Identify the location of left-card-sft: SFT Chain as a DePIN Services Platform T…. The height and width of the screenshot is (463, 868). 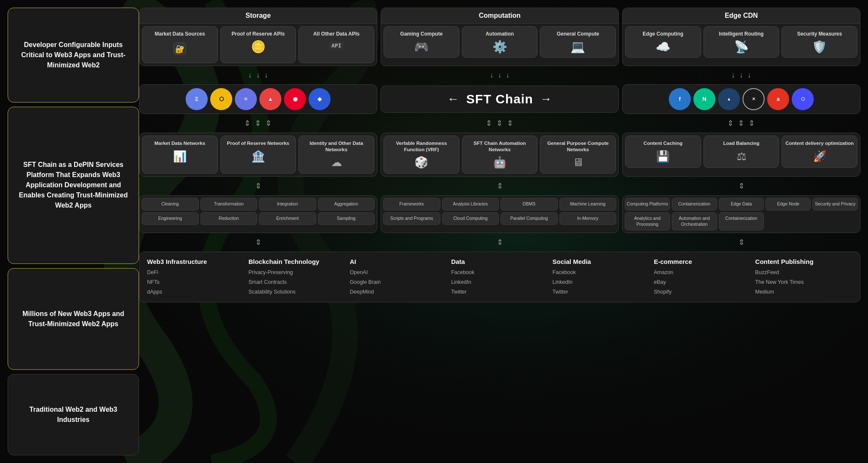
(73, 185).